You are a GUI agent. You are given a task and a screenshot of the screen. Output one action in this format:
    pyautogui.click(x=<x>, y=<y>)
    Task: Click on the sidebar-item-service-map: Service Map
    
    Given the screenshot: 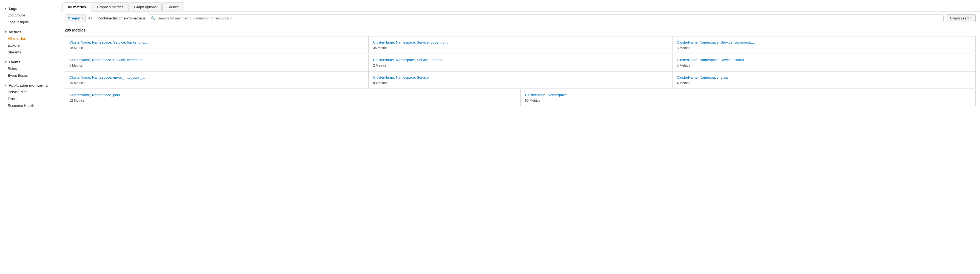 What is the action you would take?
    pyautogui.click(x=30, y=92)
    